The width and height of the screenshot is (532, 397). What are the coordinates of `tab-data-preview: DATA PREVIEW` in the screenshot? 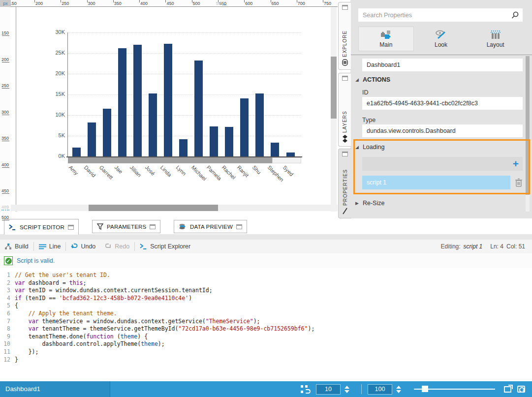 It's located at (211, 226).